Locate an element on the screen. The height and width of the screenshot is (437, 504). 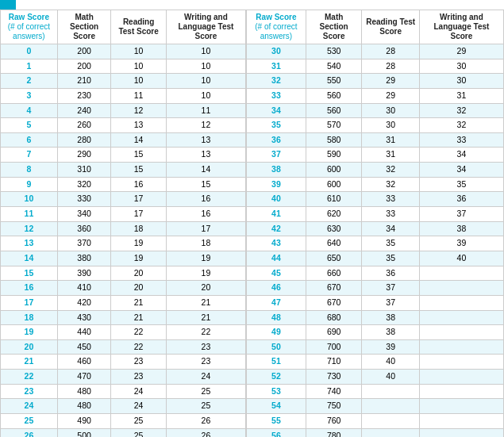
math-score-cell: 570 is located at coordinates (333, 125).